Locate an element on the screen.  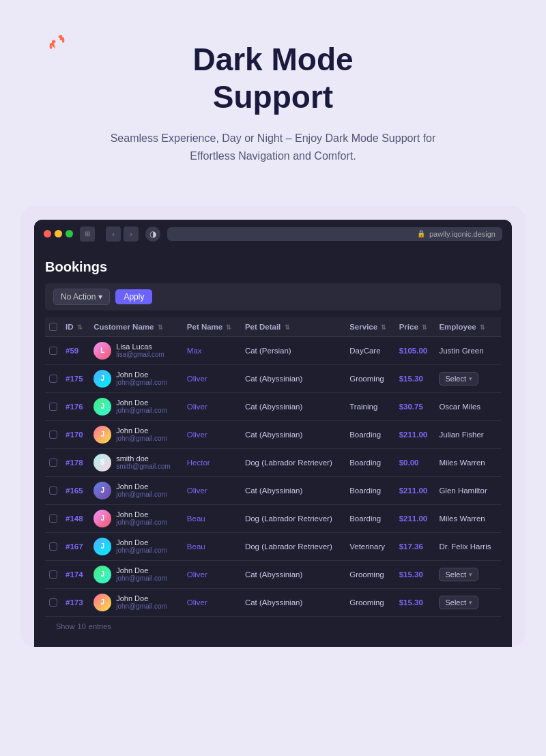
entries-label: entries is located at coordinates (100, 626).